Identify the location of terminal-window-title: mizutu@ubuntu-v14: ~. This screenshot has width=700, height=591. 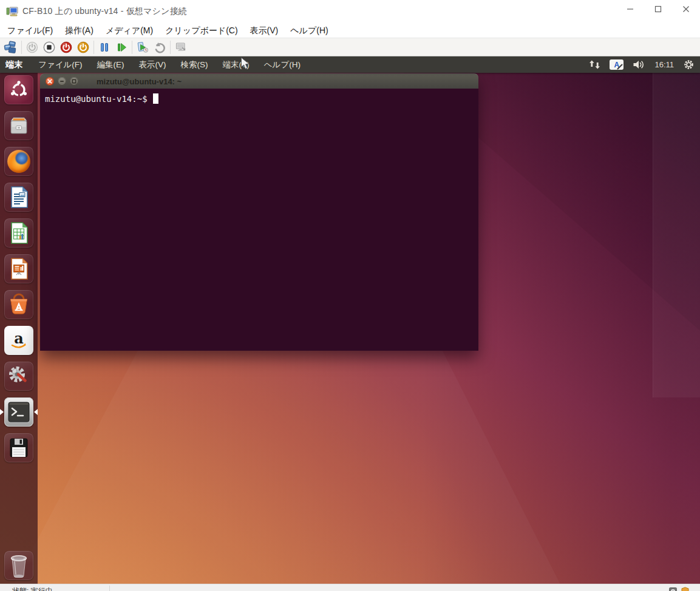
(139, 81).